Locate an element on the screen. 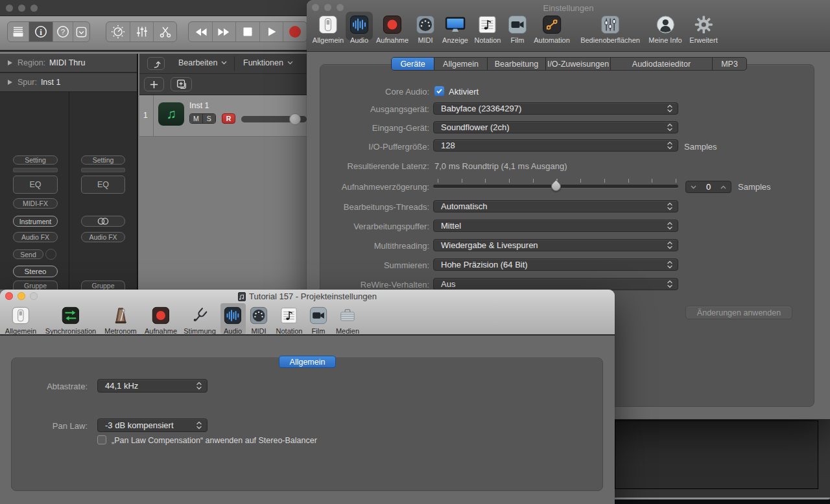 This screenshot has width=830, height=504. tab-bearbeitung: Bearbeitung is located at coordinates (516, 63).